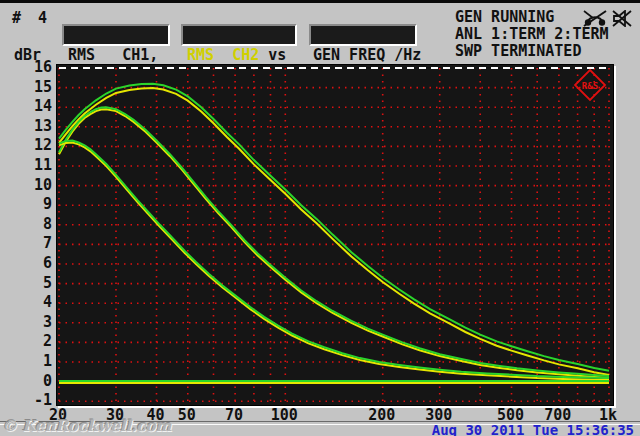 The width and height of the screenshot is (640, 436). Describe the element at coordinates (367, 55) in the screenshot. I see `gen-freq-label: GEN FREQ /Hz` at that location.